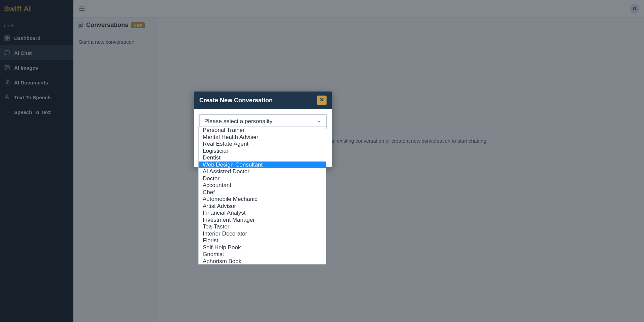 The image size is (644, 322). Describe the element at coordinates (262, 186) in the screenshot. I see `personality-option: Accountant` at that location.